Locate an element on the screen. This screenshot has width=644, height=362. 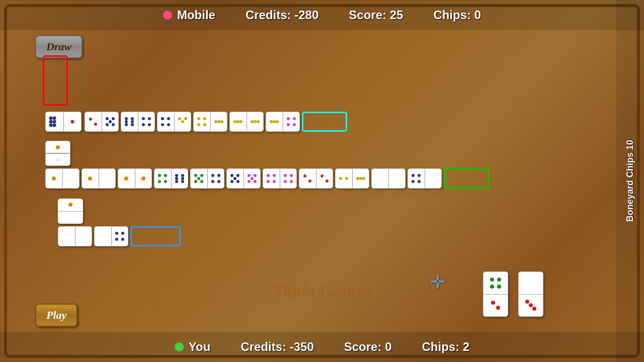
red-outline-placeholder is located at coordinates (55, 80).